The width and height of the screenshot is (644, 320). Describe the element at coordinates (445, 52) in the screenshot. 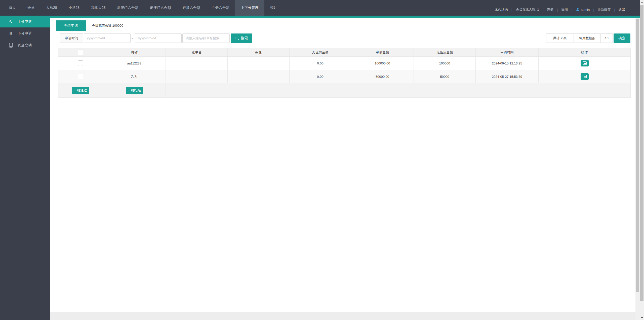

I see `col-after-amount: 充值后金额` at that location.